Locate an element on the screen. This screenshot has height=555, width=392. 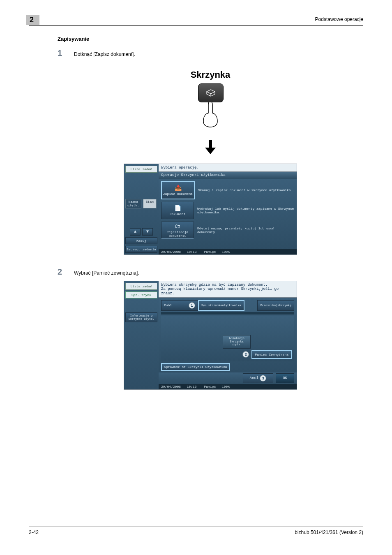
tab-public-label: Publ. is located at coordinates (169, 305).